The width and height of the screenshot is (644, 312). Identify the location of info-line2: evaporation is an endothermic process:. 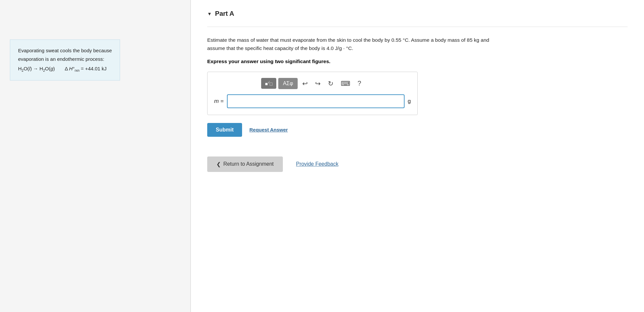
(65, 59).